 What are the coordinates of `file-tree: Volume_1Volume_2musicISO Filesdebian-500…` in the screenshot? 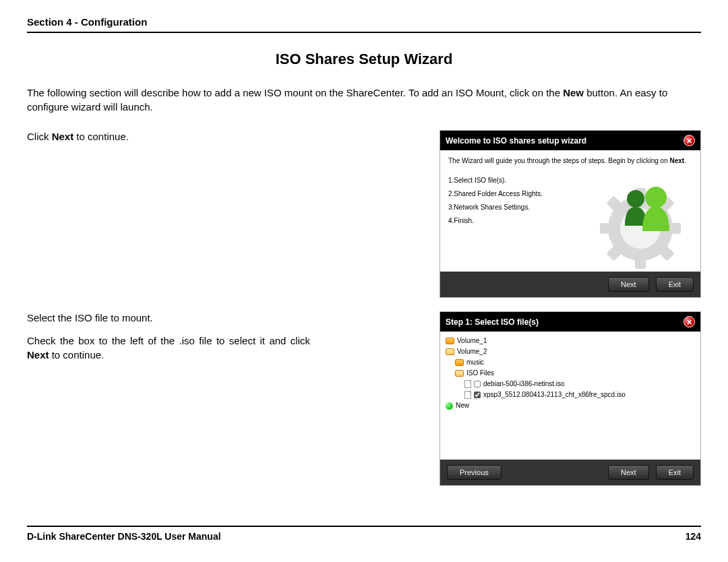 It's located at (570, 396).